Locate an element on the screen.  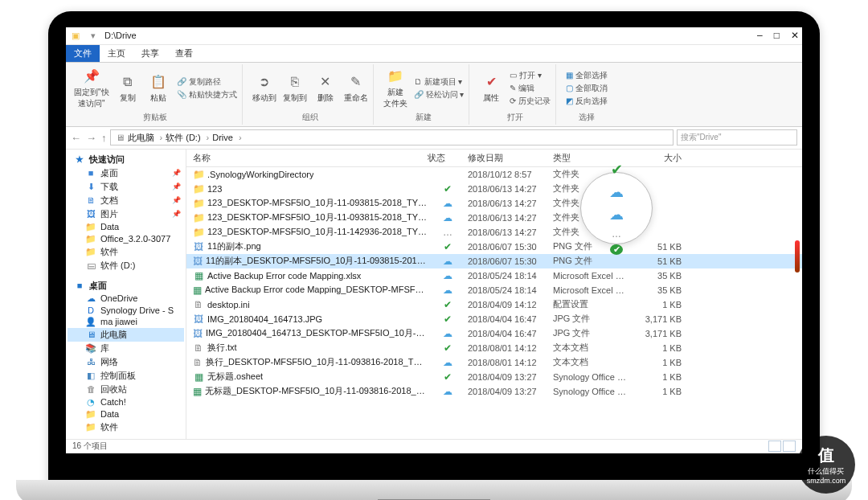
tab-file: 文件 is located at coordinates (83, 53).